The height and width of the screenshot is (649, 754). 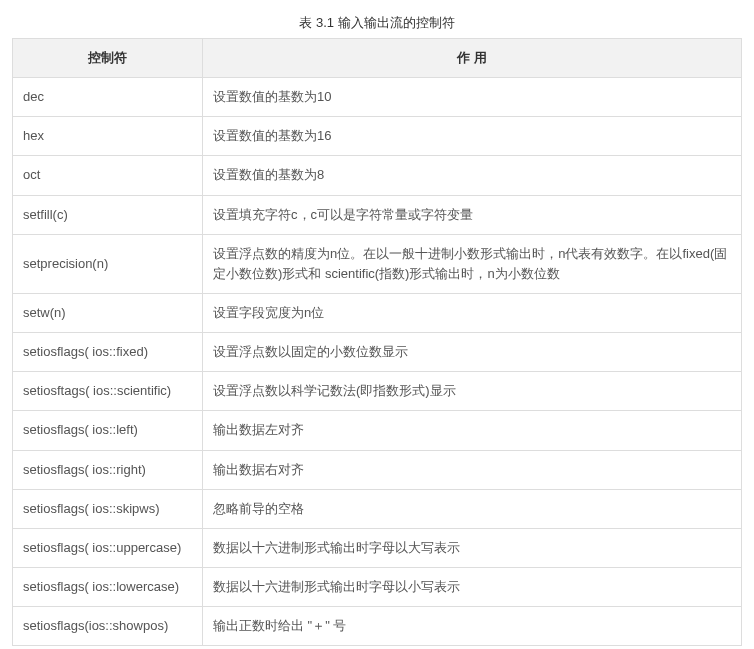 What do you see at coordinates (378, 470) in the screenshot?
I see `table-row: setiosflags( ios::right)输出数据右对齐` at bounding box center [378, 470].